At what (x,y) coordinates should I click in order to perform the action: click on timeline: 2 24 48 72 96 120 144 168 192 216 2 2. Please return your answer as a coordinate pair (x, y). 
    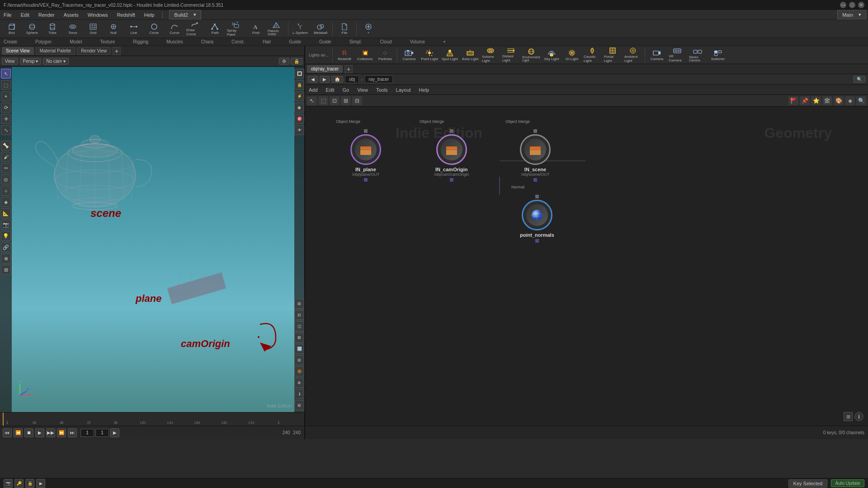
    Looking at the image, I should click on (152, 419).